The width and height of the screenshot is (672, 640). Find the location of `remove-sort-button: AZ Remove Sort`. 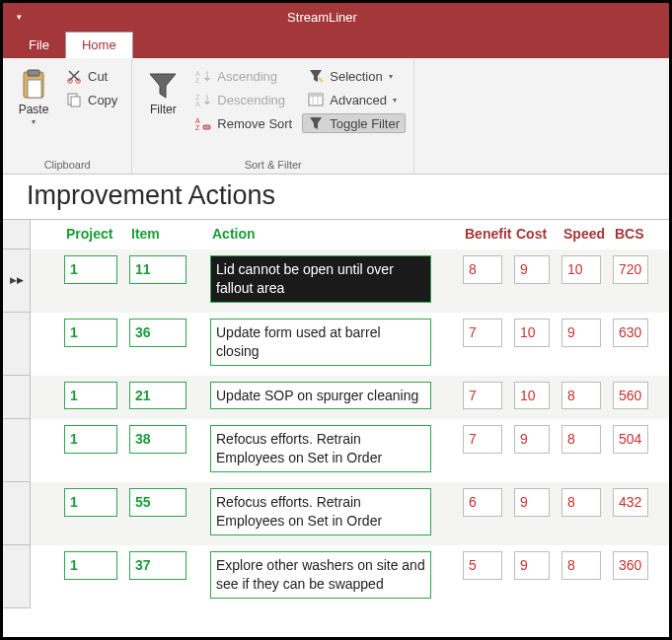

remove-sort-button: AZ Remove Sort is located at coordinates (244, 123).